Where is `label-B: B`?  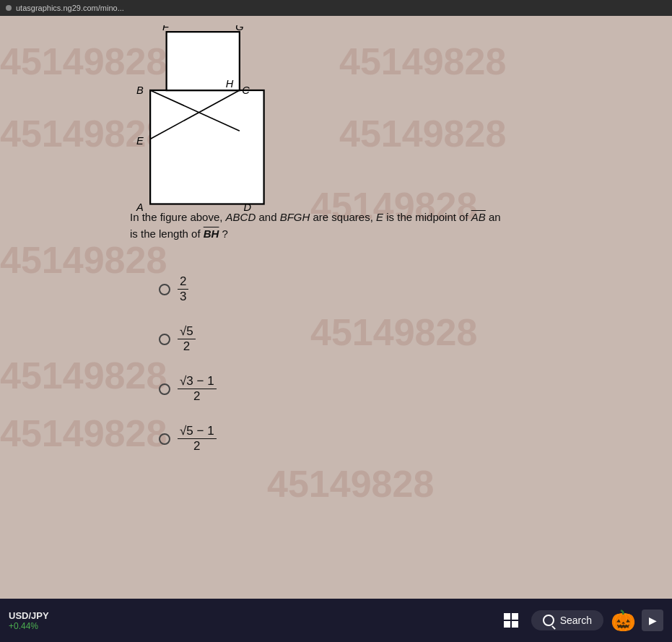
label-B: B is located at coordinates (140, 90).